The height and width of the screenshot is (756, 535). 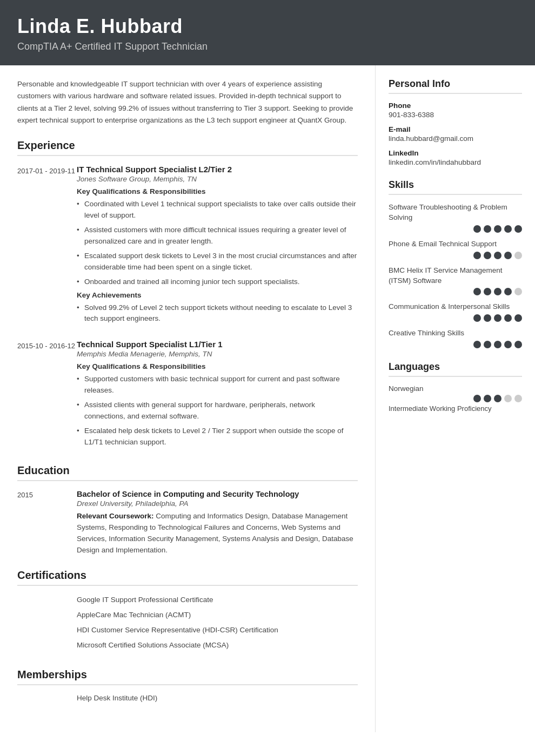 I want to click on cert-list: Google IT Support Professional Certifica…, so click(x=217, y=625).